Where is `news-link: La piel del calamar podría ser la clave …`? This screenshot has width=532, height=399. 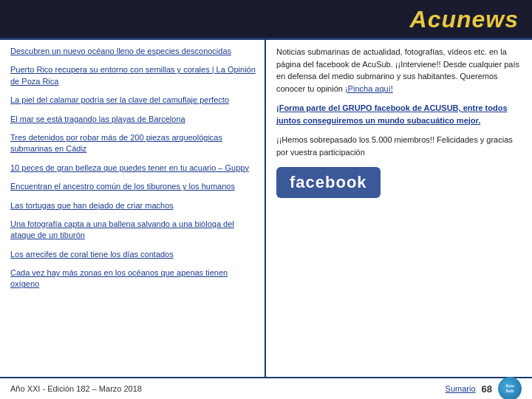
news-link: La piel del calamar podría ser la clave … is located at coordinates (120, 100).